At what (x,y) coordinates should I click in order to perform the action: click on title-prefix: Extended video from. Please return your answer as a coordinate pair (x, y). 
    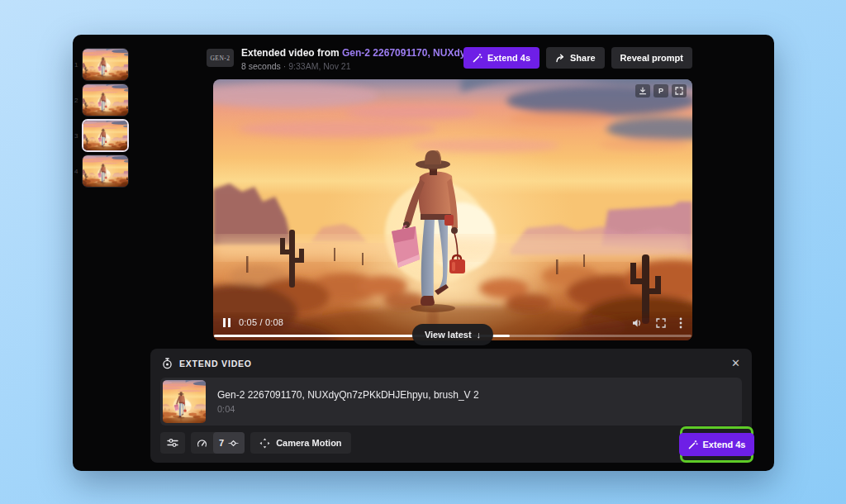
    Looking at the image, I should click on (292, 53).